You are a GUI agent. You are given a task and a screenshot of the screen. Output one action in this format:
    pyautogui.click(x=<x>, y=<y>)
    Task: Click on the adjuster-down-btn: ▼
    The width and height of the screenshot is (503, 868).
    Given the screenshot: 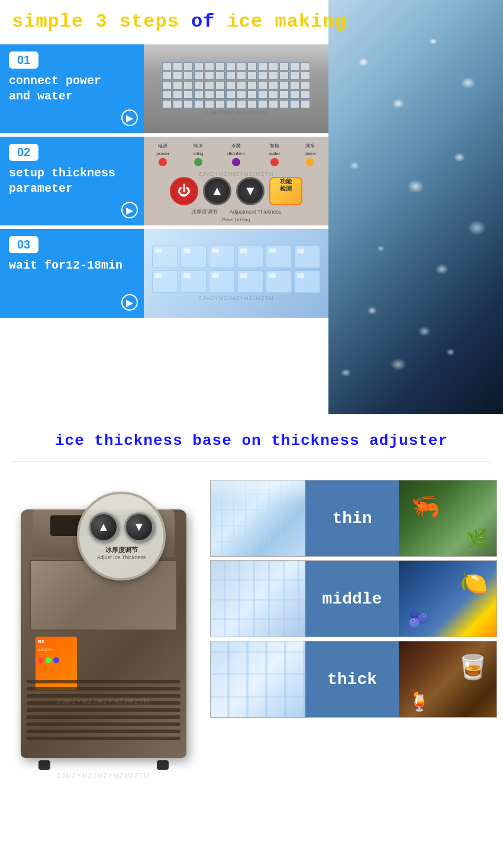 What is the action you would take?
    pyautogui.click(x=139, y=527)
    